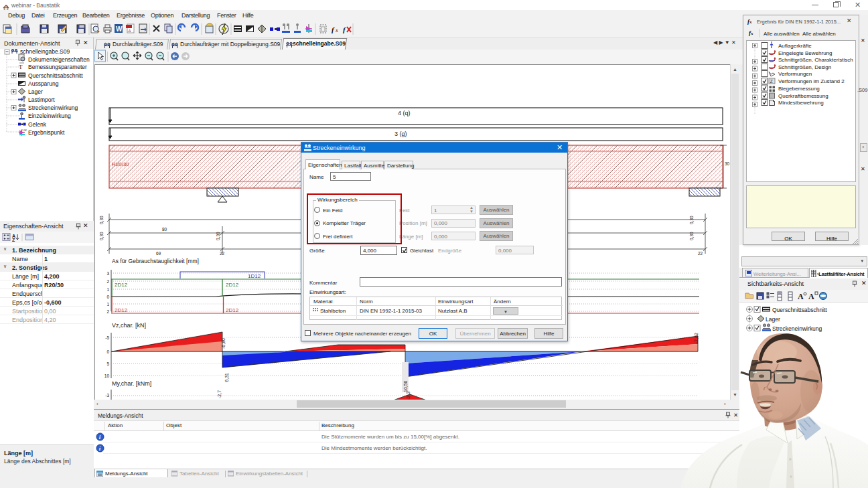 The image size is (868, 488). What do you see at coordinates (805, 67) in the screenshot?
I see `svg-text: Schnittgrößen, Design` at bounding box center [805, 67].